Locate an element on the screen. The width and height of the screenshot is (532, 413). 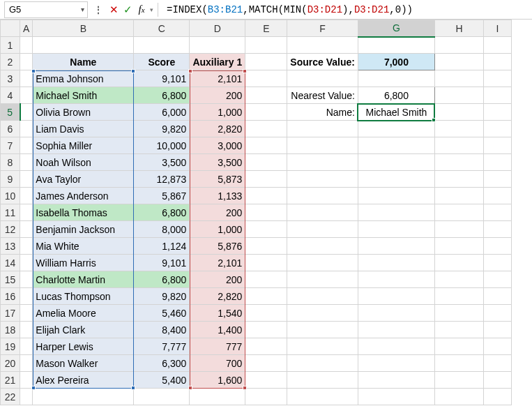
cell-A6 is located at coordinates (26, 129).